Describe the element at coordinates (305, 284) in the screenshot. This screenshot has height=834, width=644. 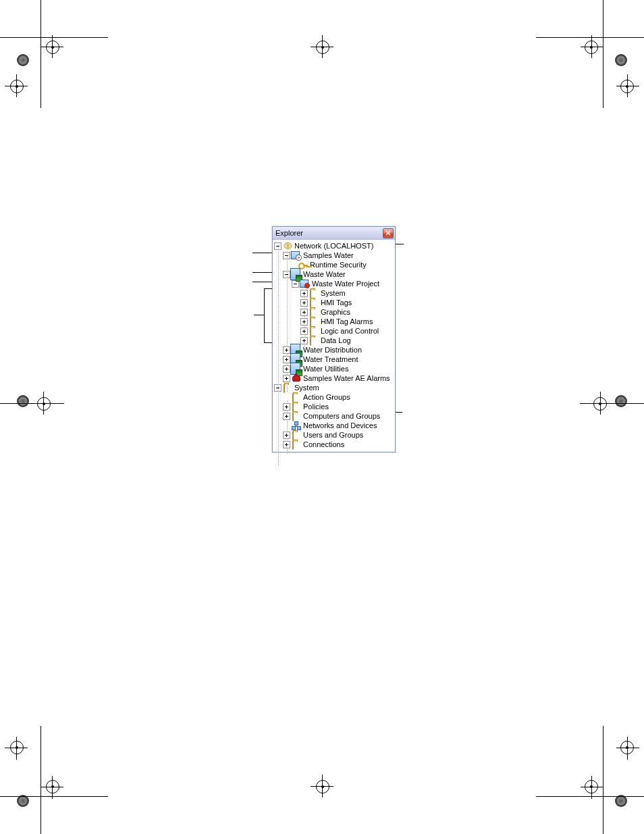
I see `server-icon` at that location.